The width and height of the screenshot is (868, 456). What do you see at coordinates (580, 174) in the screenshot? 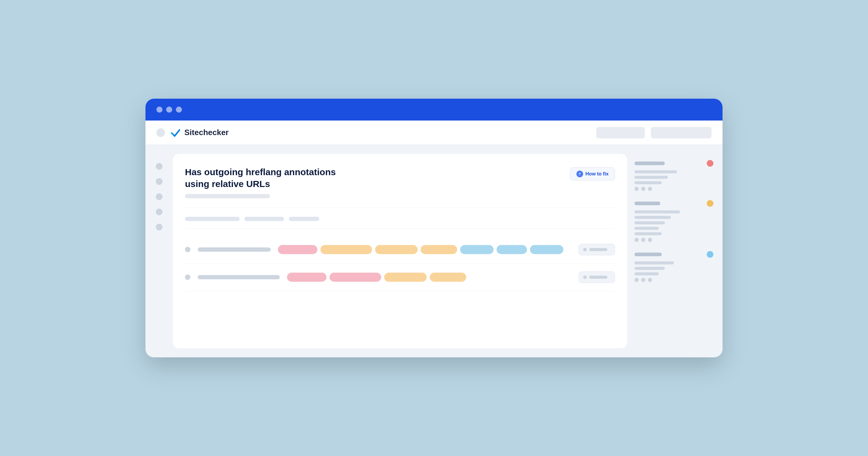
I see `how-to-fix-icon: ?` at bounding box center [580, 174].